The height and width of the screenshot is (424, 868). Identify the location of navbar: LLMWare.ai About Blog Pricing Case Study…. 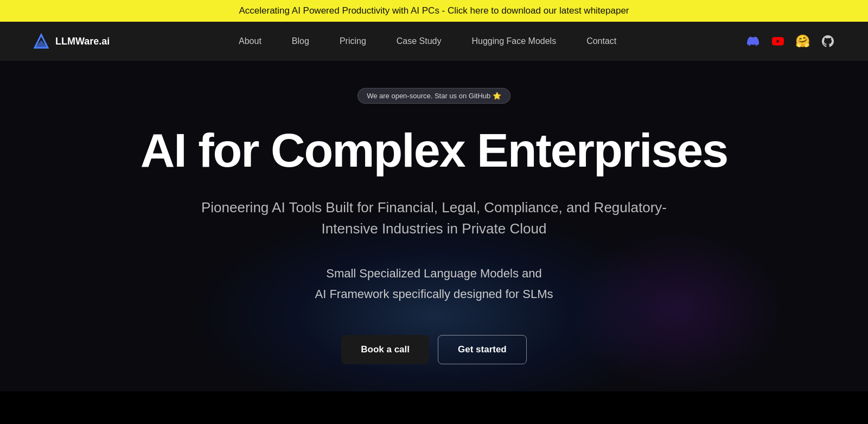
(434, 41).